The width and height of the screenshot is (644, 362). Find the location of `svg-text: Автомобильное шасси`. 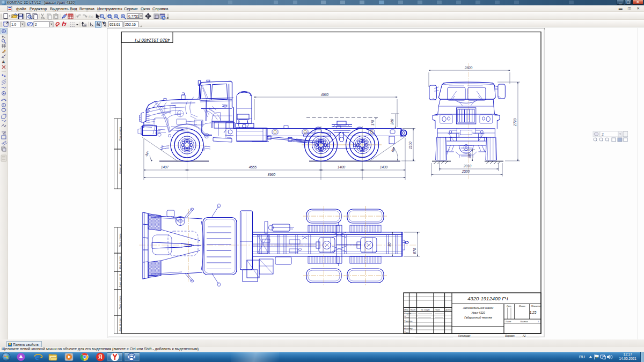

svg-text: Автомобильное шасси is located at coordinates (478, 308).